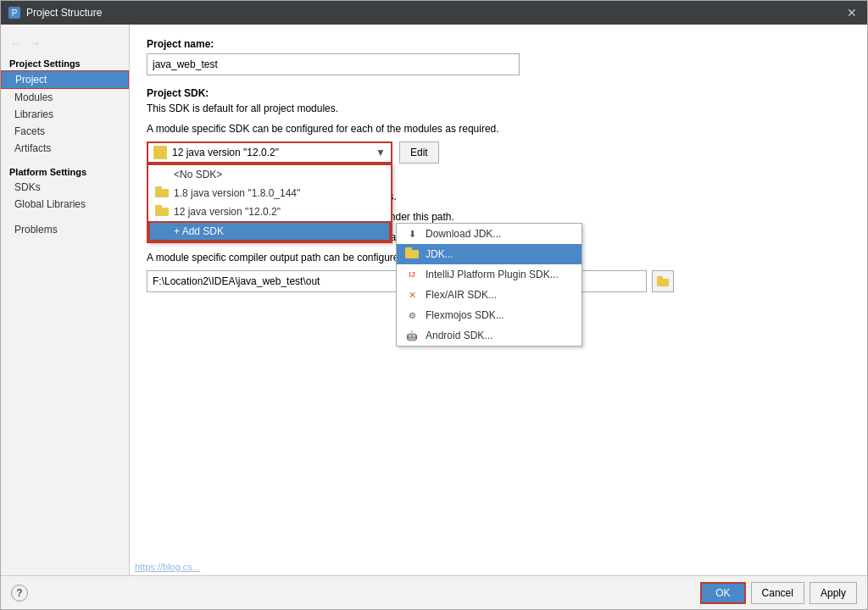 This screenshot has height=610, width=868. What do you see at coordinates (16, 43) in the screenshot?
I see `back-arrow: ←` at bounding box center [16, 43].